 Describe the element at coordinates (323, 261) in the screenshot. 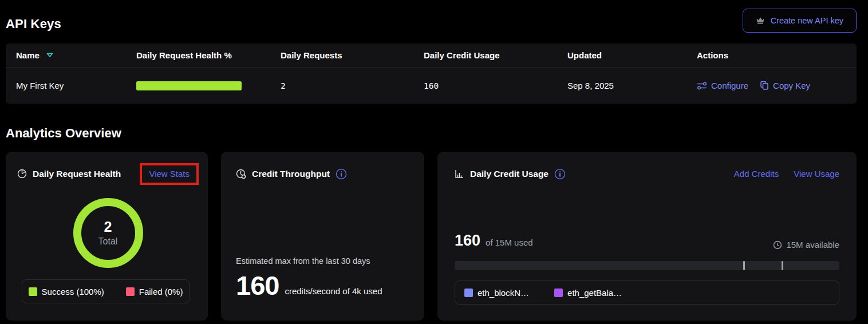

I see `throughput-subtitle: Estimated max from the last 30 days` at that location.